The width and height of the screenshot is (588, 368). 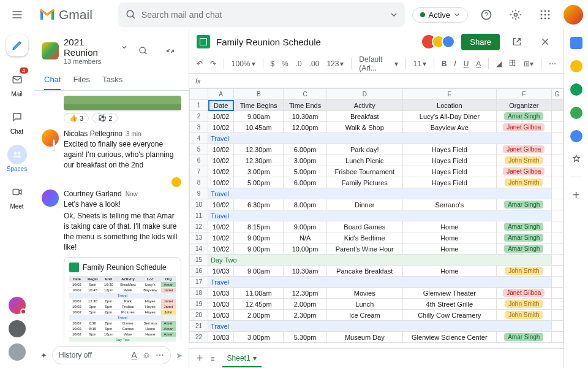 I want to click on formula-bar: fx, so click(x=376, y=81).